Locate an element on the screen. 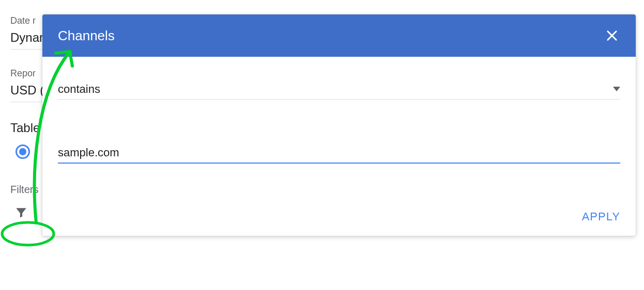 The width and height of the screenshot is (644, 290). operator-value: contains is located at coordinates (335, 89).